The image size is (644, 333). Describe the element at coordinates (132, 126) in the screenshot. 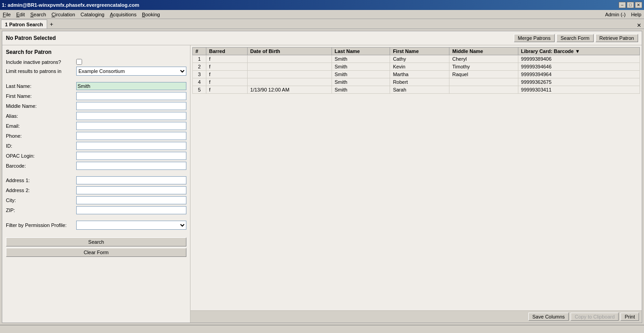

I see `email-input` at that location.